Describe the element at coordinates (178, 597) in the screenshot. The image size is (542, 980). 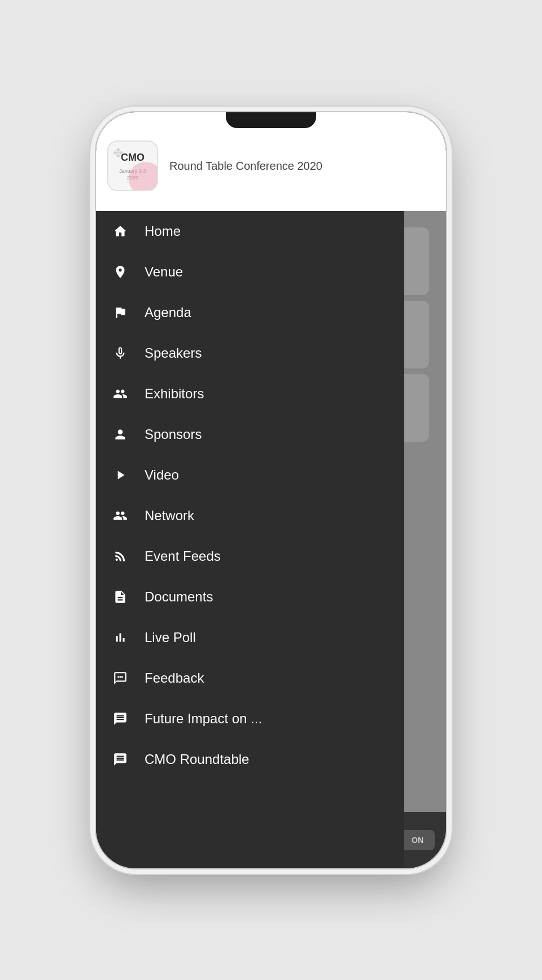
I see `menu-label-documents: Documents` at that location.